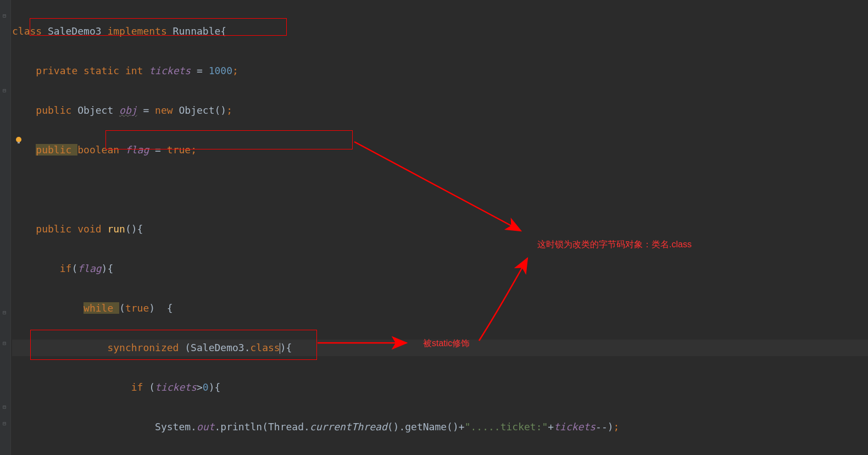 The height and width of the screenshot is (455, 868). Describe the element at coordinates (440, 308) in the screenshot. I see `code-line: while (true) {` at that location.